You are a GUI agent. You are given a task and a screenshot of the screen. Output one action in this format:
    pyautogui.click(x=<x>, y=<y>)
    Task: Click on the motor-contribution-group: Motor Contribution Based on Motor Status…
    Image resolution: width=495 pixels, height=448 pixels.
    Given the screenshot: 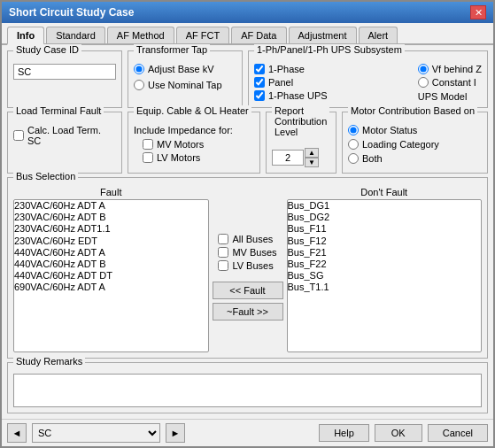 What is the action you would take?
    pyautogui.click(x=414, y=143)
    